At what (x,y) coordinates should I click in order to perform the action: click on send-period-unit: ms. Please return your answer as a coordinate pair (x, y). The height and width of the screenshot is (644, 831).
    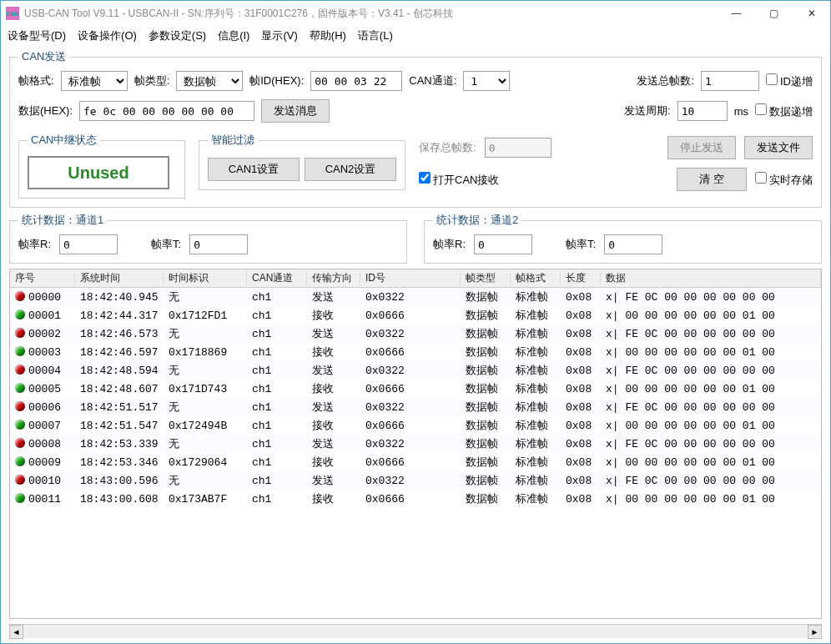
    Looking at the image, I should click on (741, 112).